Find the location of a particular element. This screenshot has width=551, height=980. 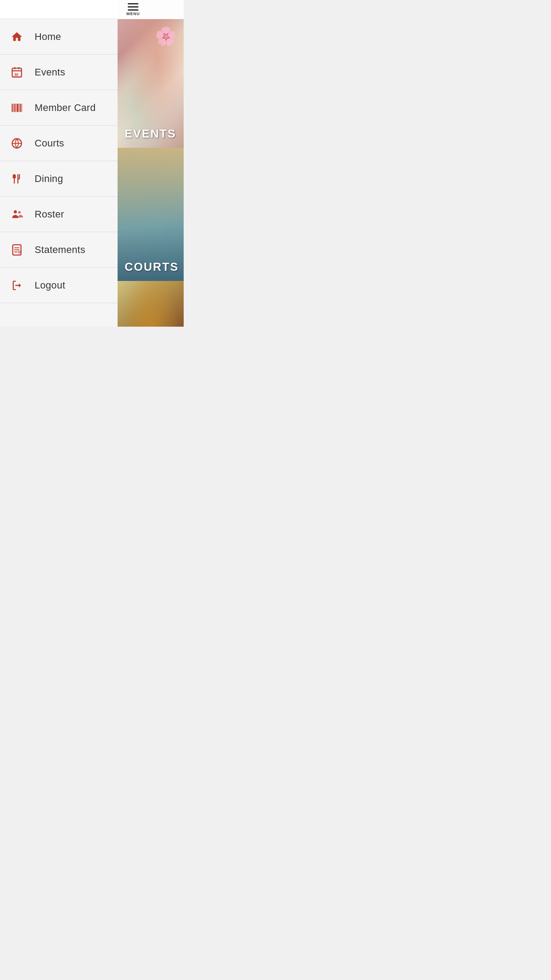

tennis-icon is located at coordinates (17, 143).